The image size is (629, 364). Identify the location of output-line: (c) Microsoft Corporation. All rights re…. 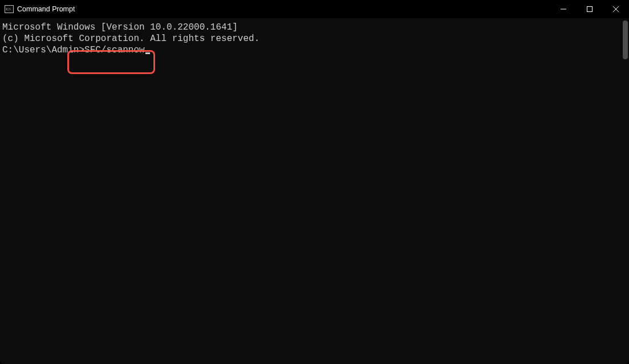
(315, 39).